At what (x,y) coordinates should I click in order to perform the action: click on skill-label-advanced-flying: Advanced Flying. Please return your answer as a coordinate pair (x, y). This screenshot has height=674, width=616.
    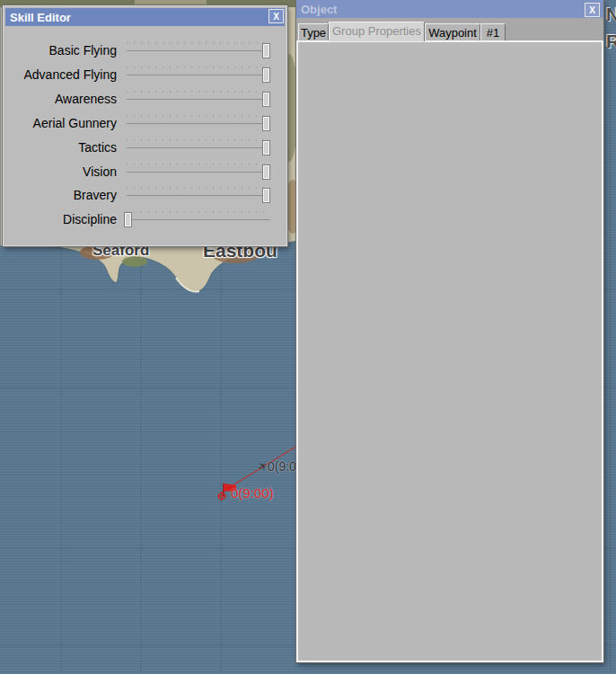
    Looking at the image, I should click on (64, 75).